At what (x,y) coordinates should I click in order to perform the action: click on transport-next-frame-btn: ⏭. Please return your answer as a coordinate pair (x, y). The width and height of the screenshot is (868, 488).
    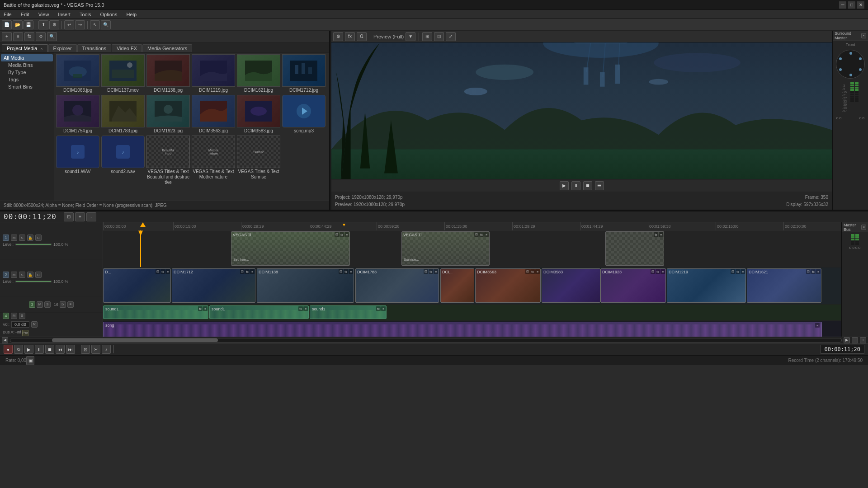
    Looking at the image, I should click on (71, 349).